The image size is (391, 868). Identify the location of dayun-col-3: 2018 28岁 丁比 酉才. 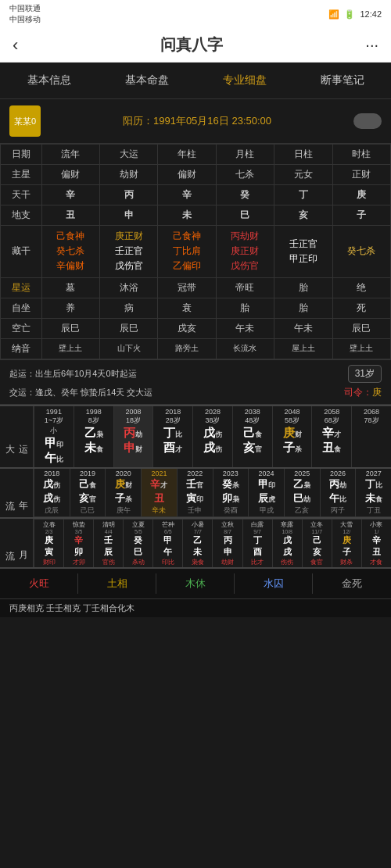
(172, 437).